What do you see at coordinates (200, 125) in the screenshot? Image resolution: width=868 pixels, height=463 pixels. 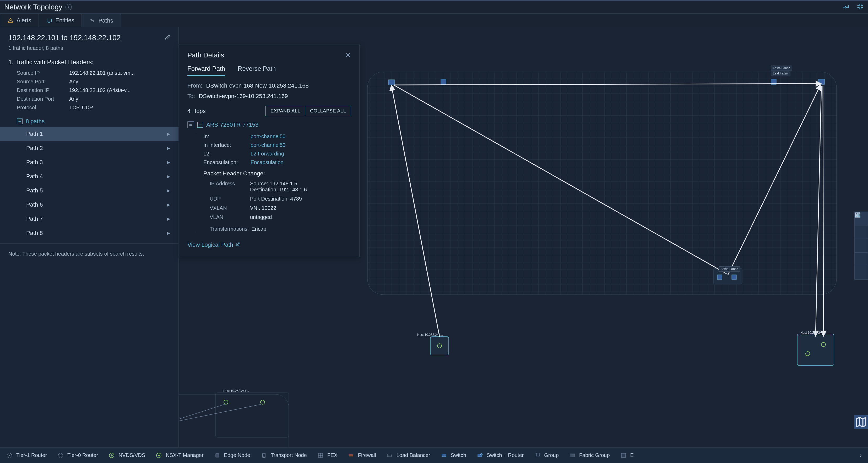 I see `collapse-device-icon: −` at bounding box center [200, 125].